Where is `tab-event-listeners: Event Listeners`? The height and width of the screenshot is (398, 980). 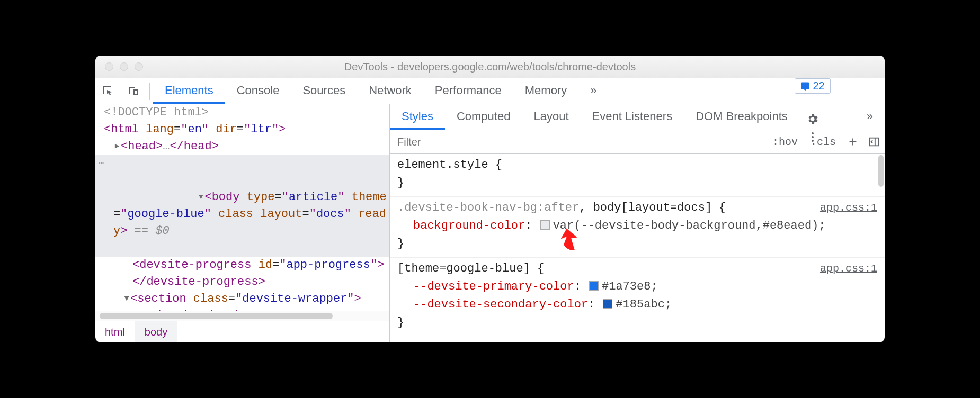
tab-event-listeners: Event Listeners is located at coordinates (632, 117).